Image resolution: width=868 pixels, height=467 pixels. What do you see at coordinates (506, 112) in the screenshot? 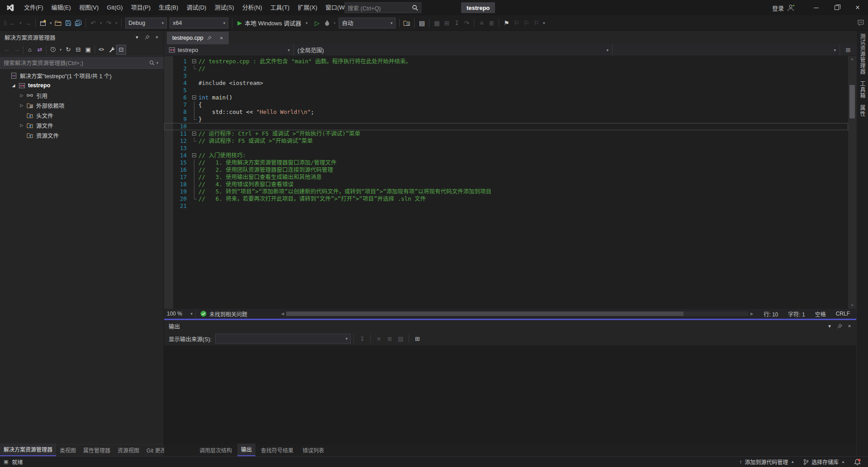
I see `code-line: 8 std::cout << "Hello World!\n";` at bounding box center [506, 112].